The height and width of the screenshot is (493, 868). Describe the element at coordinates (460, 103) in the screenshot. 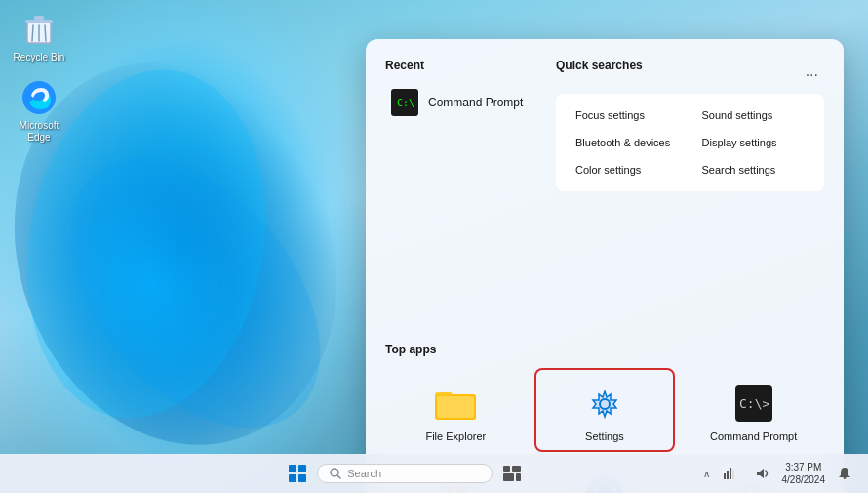

I see `recent-item-cmd: C:\> Command Prompt` at that location.